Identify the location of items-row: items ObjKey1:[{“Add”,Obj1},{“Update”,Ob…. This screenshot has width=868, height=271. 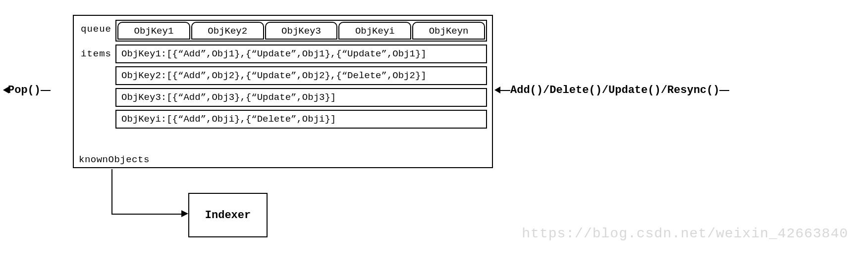
(284, 87).